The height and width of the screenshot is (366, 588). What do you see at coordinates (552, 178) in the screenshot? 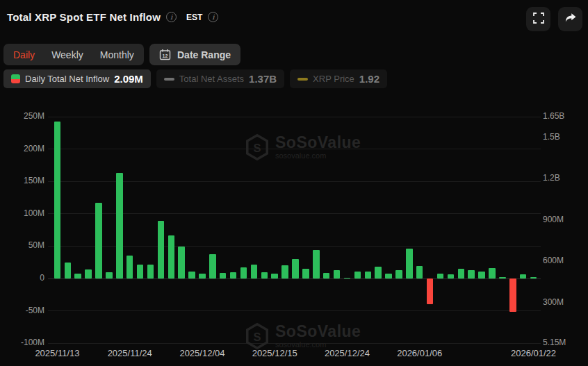
I see `y-axis-tick-right: 1.2B` at bounding box center [552, 178].